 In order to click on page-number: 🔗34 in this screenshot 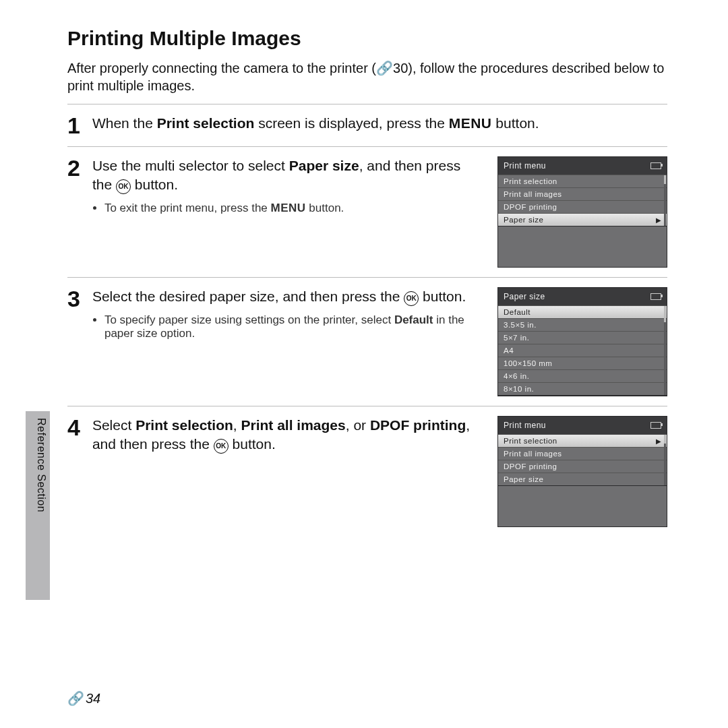, I will do `click(84, 698)`.